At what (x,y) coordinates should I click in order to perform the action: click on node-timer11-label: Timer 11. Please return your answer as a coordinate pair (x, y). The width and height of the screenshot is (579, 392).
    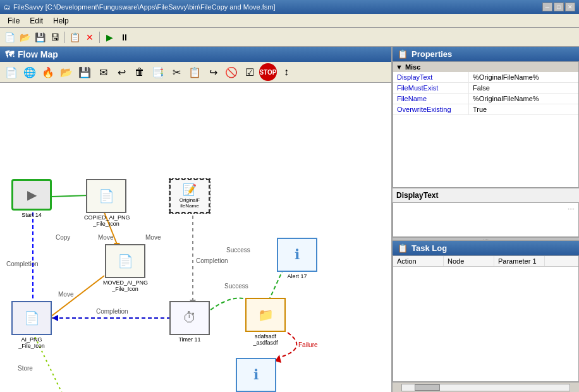
    Looking at the image, I should click on (190, 340).